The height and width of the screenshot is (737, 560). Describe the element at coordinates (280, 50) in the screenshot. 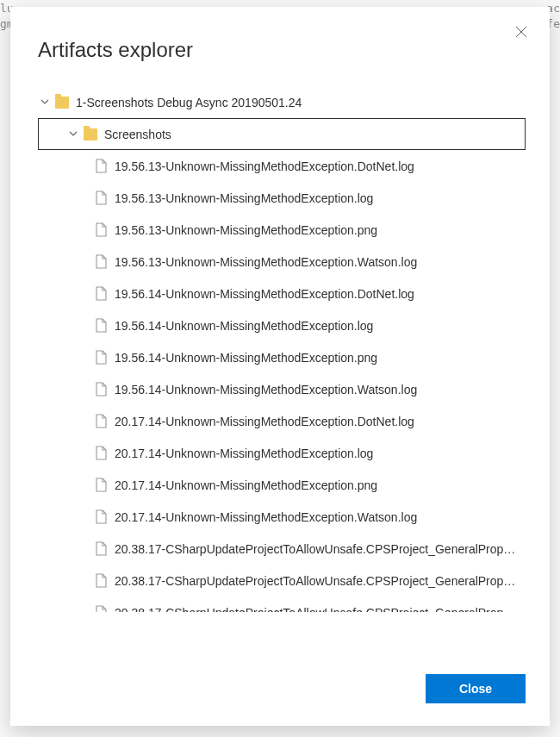

I see `dialog-title: Artifacts explorer` at that location.